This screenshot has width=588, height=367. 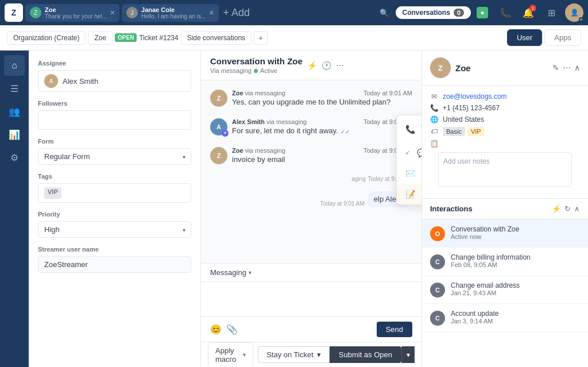 What do you see at coordinates (505, 262) in the screenshot?
I see `interaction-item: C Change billing information Feb 08, 9:0…` at bounding box center [505, 262].